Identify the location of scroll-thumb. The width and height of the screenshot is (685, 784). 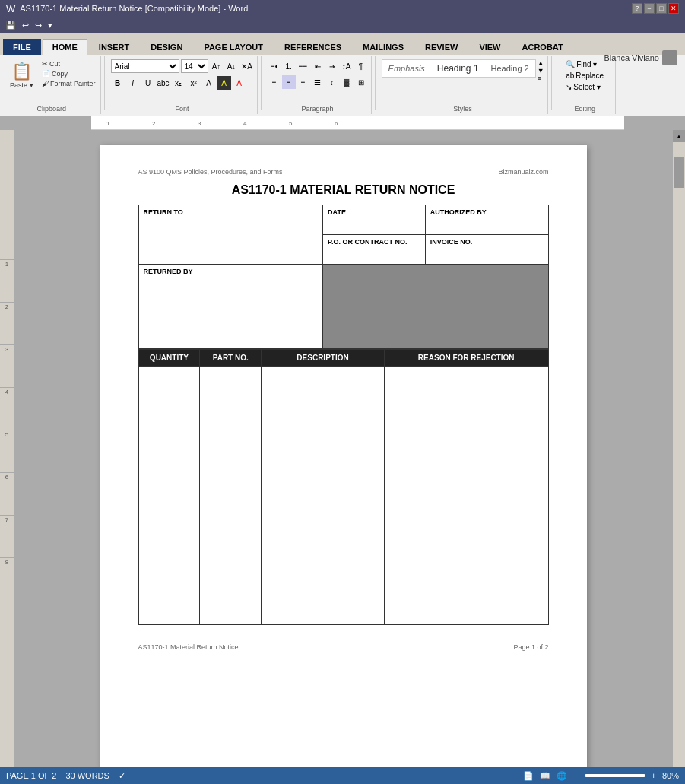
(679, 173).